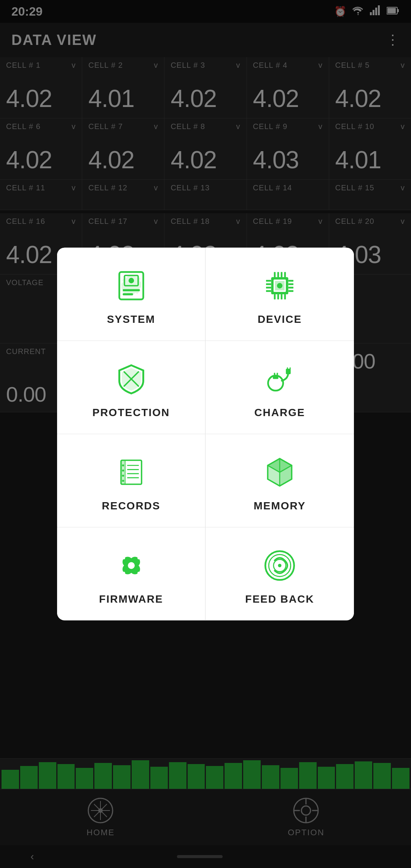 The width and height of the screenshot is (411, 868). Describe the element at coordinates (280, 481) in the screenshot. I see `menu-item-memory: MEMORY` at that location.